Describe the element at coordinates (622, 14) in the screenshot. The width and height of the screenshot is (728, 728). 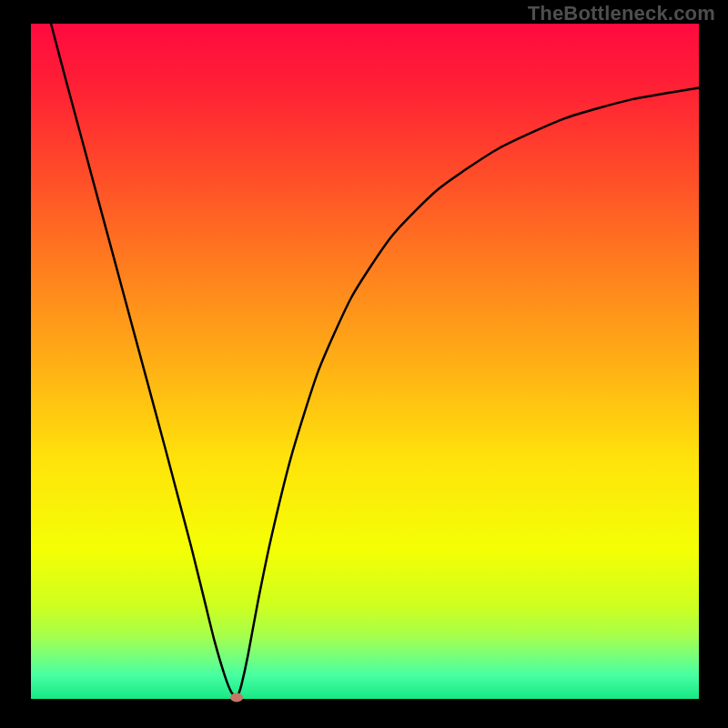
I see `watermark-text: TheBottleneck.com` at that location.